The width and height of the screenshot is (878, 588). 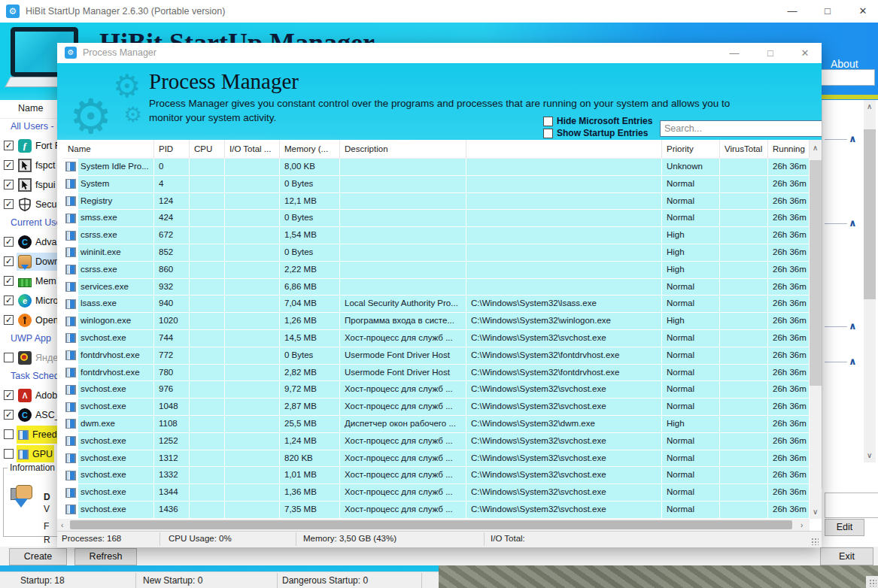 I want to click on process-pid: 672, so click(x=172, y=236).